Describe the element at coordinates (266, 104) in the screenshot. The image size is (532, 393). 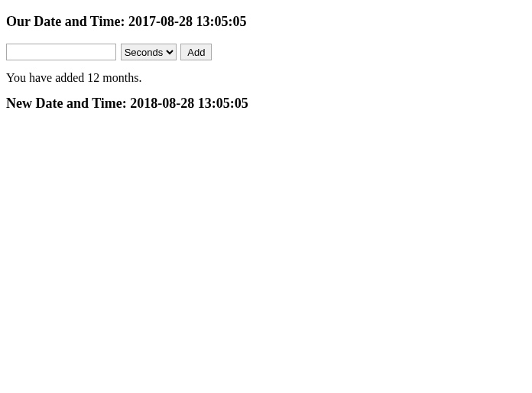
I see `new-date-heading: New Date and Time: 2018-08-28 13:05:05` at that location.